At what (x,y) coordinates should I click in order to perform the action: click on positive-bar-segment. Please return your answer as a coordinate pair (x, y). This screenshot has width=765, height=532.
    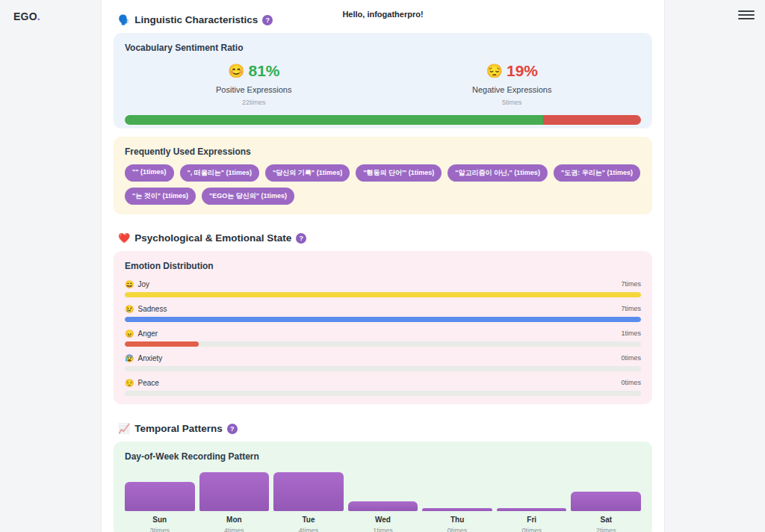
    Looking at the image, I should click on (334, 120).